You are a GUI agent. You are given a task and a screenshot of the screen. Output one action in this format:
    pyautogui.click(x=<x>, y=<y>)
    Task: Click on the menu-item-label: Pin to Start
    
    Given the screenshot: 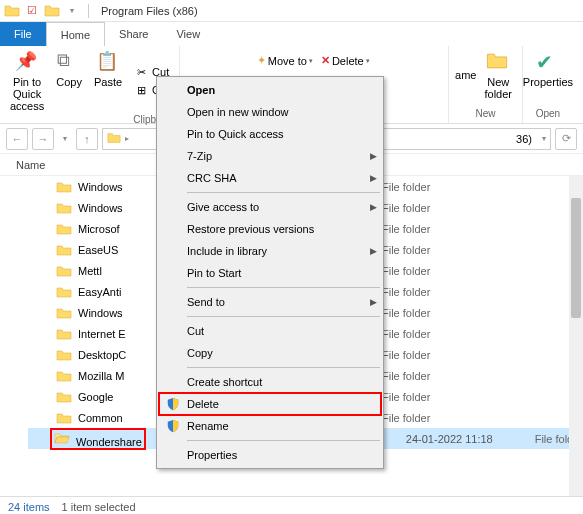 What is the action you would take?
    pyautogui.click(x=282, y=273)
    